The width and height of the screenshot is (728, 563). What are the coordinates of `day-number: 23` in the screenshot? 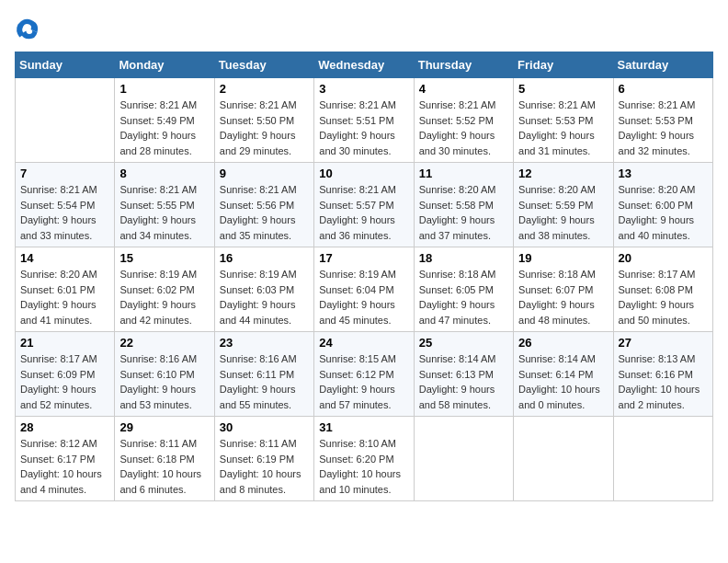 It's located at (265, 342).